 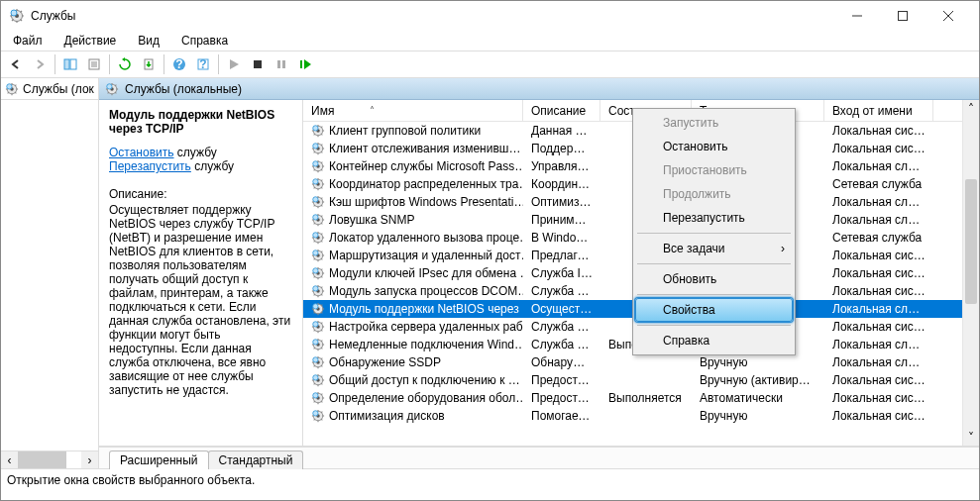 I want to click on help2-button: ?, so click(x=203, y=64).